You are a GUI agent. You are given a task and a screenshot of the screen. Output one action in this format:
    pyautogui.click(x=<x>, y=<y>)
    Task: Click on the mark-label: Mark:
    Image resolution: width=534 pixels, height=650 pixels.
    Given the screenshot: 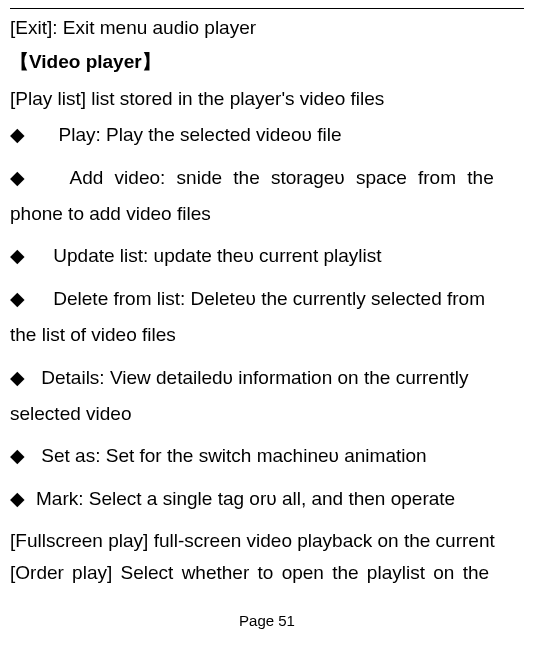 What is the action you would take?
    pyautogui.click(x=62, y=498)
    